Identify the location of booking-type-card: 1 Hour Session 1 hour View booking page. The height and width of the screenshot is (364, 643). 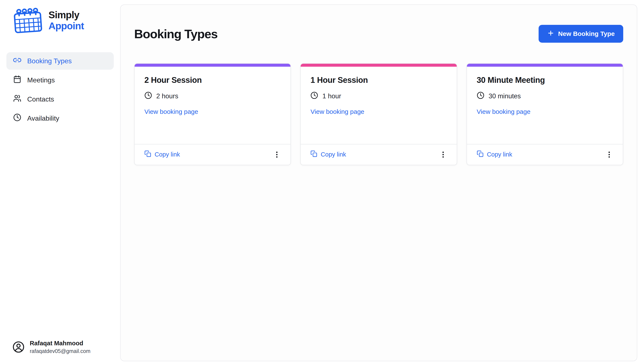
(379, 114).